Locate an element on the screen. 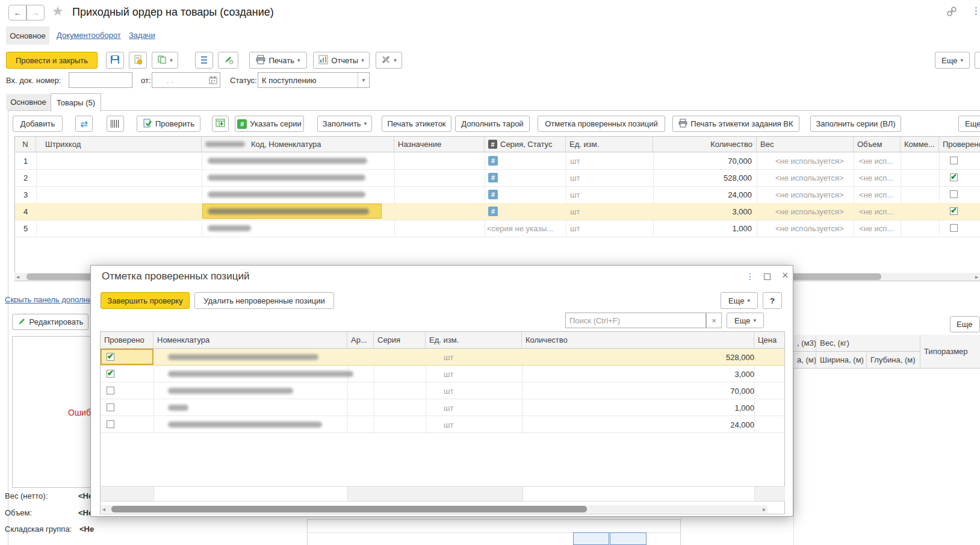  goods-col-verified: Проверено is located at coordinates (960, 145).